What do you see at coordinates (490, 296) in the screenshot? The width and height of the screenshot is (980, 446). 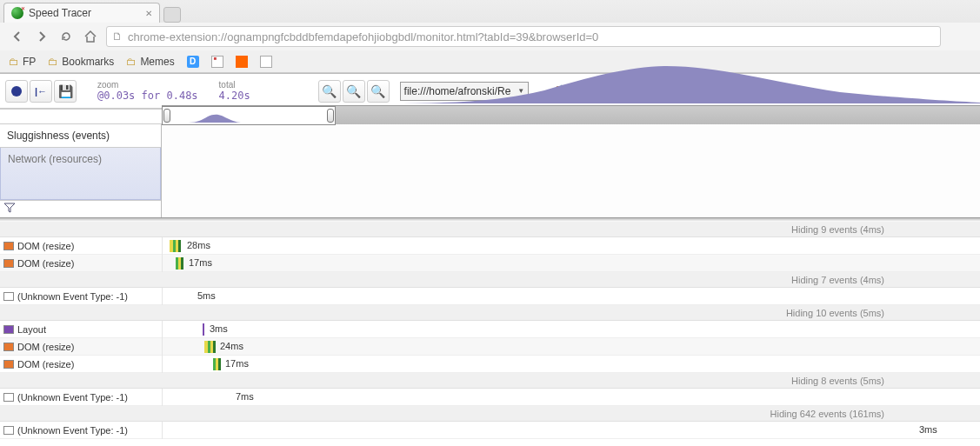 I see `event-row-unknown: (Unknown Event Type: -1) 5ms` at bounding box center [490, 296].